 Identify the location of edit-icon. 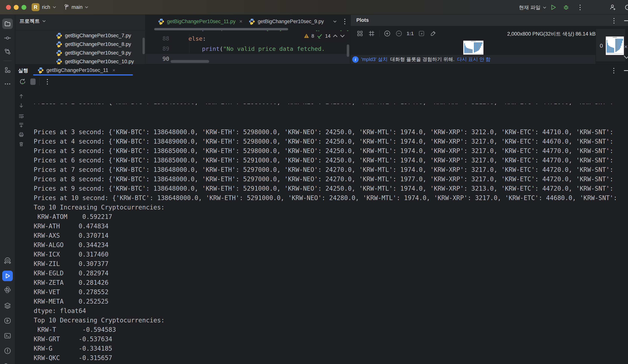
(433, 33).